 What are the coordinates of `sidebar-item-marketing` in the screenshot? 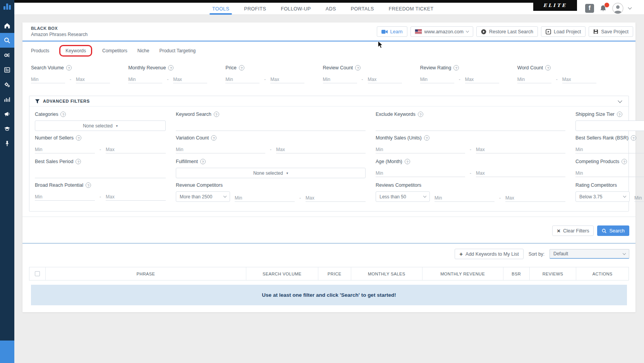 It's located at (7, 114).